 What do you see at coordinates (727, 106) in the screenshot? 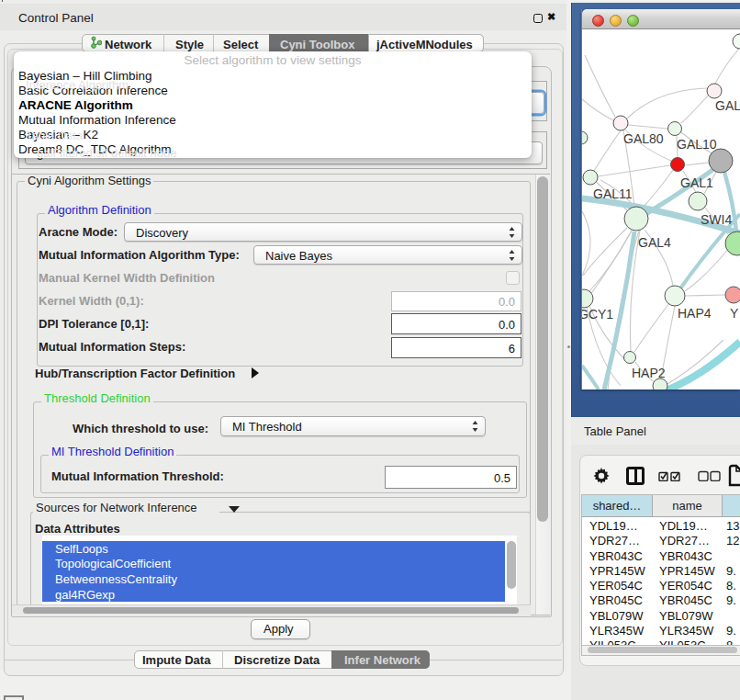
I see `svg-text: GAL2` at bounding box center [727, 106].